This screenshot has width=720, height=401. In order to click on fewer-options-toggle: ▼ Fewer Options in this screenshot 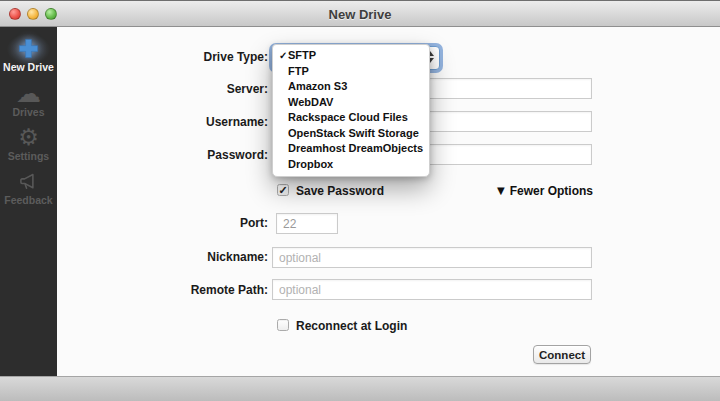, I will do `click(545, 191)`.